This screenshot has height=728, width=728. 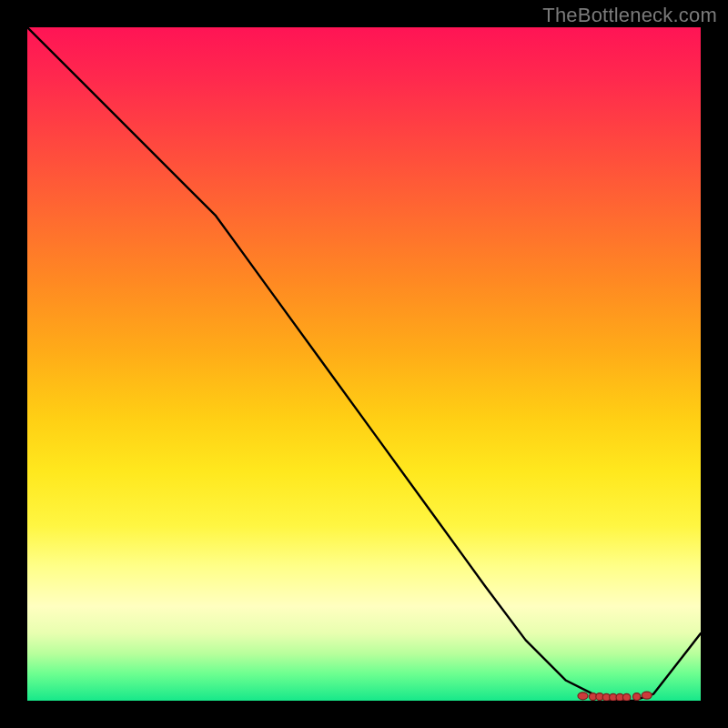 What do you see at coordinates (630, 15) in the screenshot?
I see `watermark-text: TheBottleneck.com` at bounding box center [630, 15].